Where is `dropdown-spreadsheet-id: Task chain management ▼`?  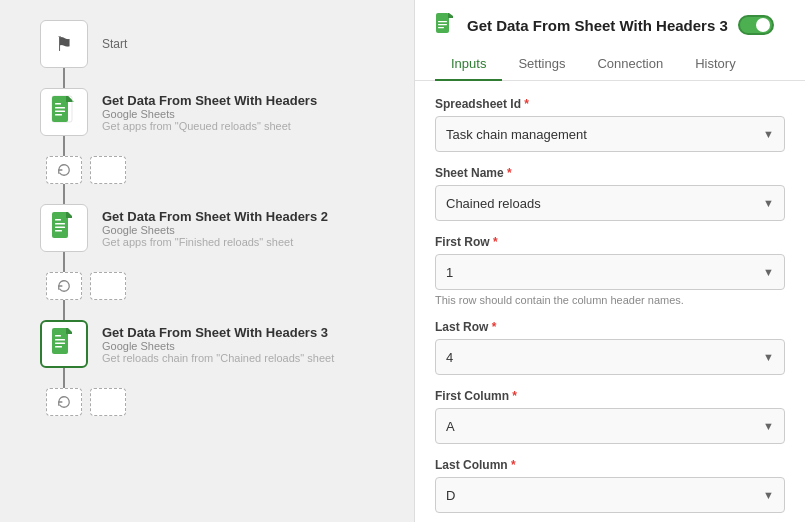
dropdown-spreadsheet-id: Task chain management ▼ is located at coordinates (610, 134).